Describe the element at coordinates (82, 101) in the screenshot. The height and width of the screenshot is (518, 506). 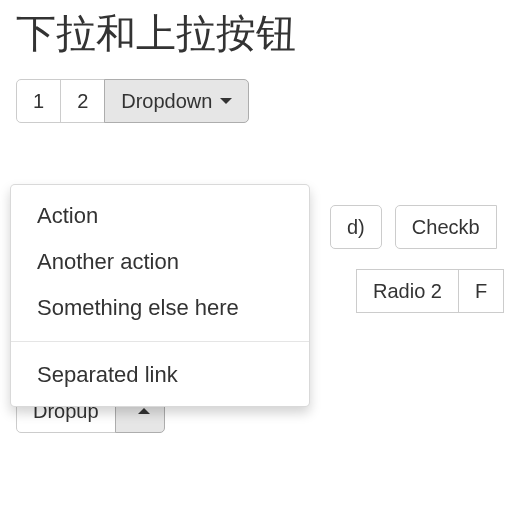
I see `btn-2: 2` at that location.